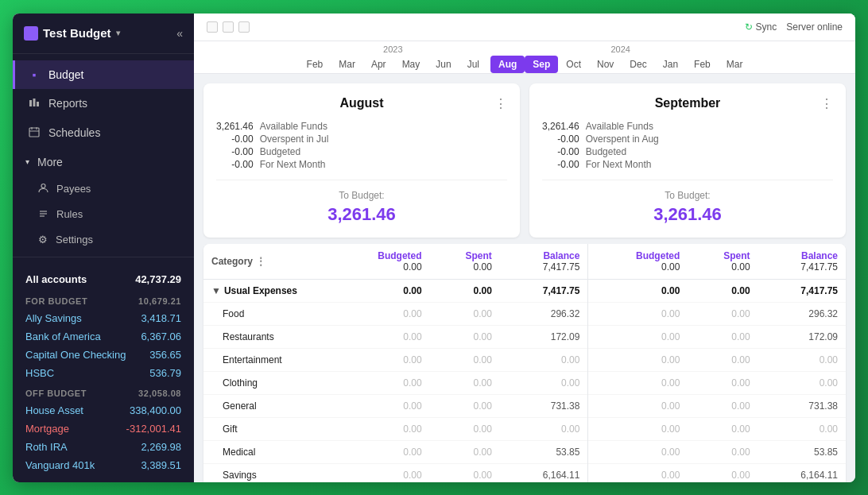 This screenshot has height=495, width=868. I want to click on aug-overspent-value: -0.00, so click(235, 139).